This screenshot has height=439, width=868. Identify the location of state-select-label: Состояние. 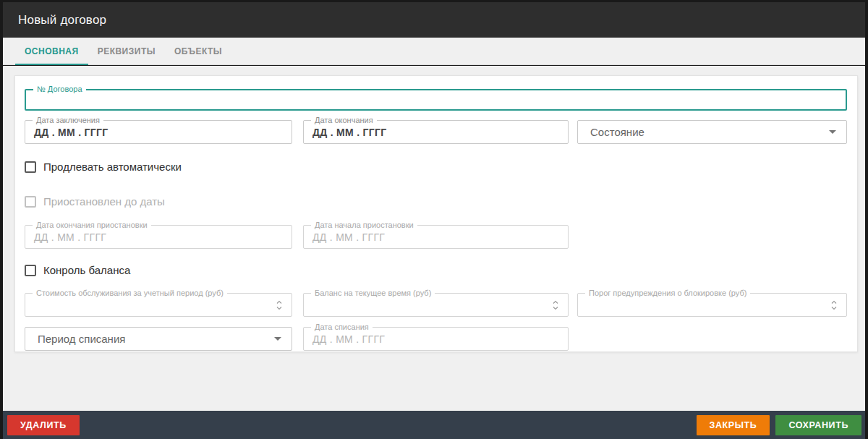
(618, 132).